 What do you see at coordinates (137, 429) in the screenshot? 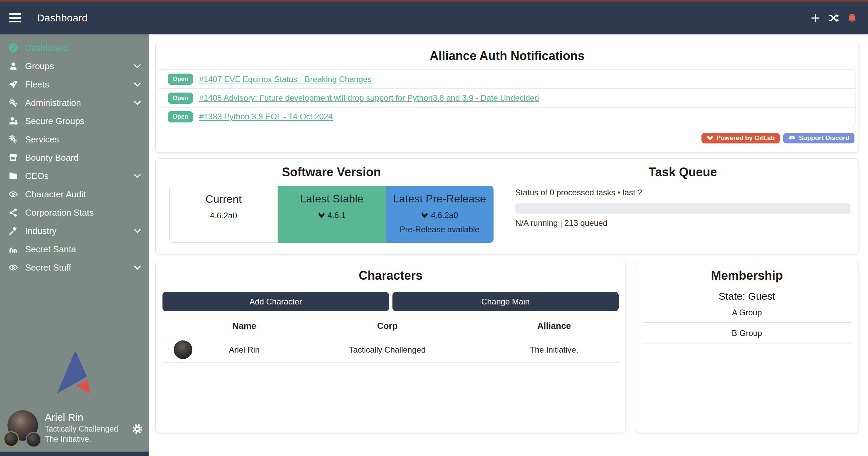
I see `user-settings-gear-icon` at bounding box center [137, 429].